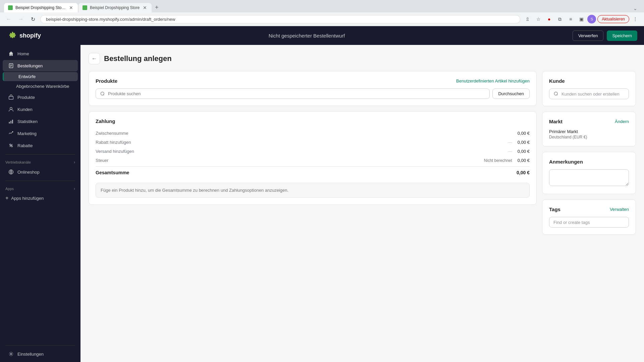  What do you see at coordinates (12, 36) in the screenshot?
I see `shopify-logo-icon` at bounding box center [12, 36].